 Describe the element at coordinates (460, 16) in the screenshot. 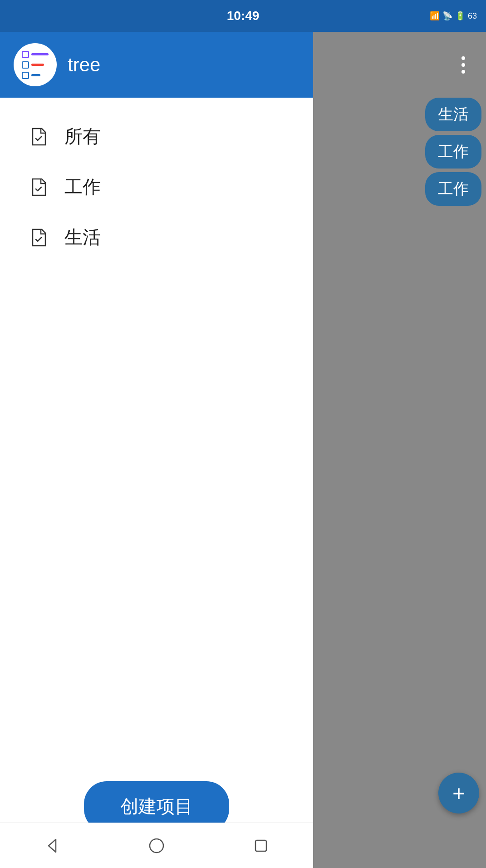

I see `battery-icon: 🔋` at that location.